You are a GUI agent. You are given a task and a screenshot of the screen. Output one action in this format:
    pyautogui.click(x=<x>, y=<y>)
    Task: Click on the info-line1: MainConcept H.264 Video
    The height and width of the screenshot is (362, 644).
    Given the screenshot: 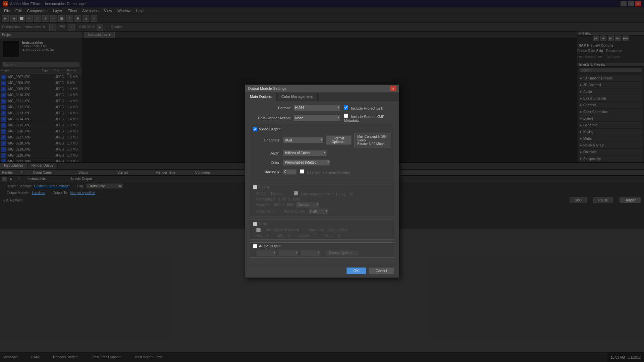 What is the action you would take?
    pyautogui.click(x=373, y=138)
    